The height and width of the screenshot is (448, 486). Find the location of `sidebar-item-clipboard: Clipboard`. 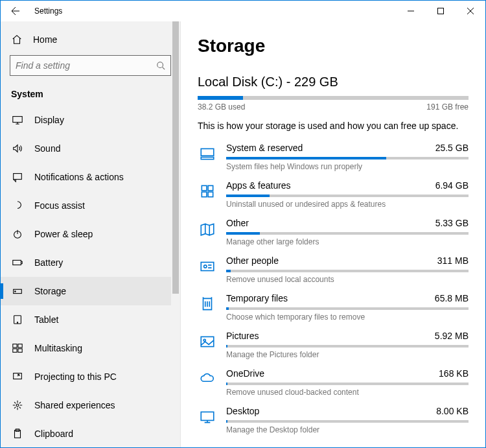

sidebar-item-clipboard: Clipboard is located at coordinates (91, 433).